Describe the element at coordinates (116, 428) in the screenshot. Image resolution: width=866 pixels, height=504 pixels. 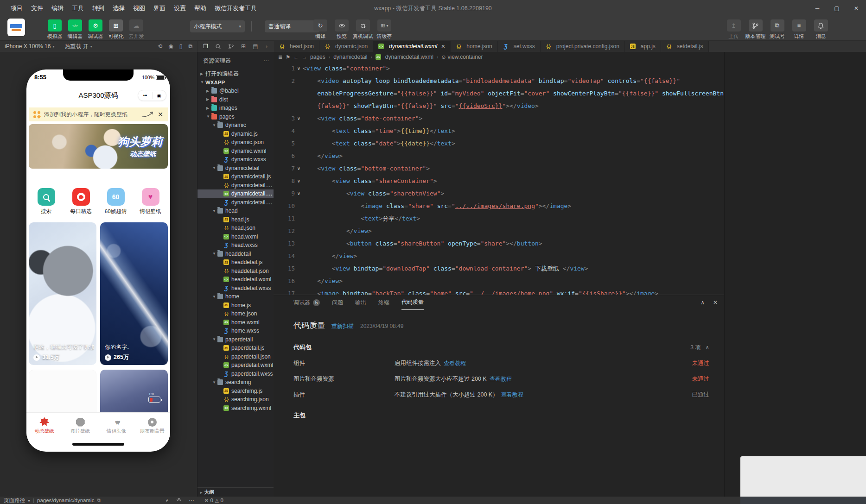
I see `tab-couple-avatar: ♥♥ 情侣头像` at that location.